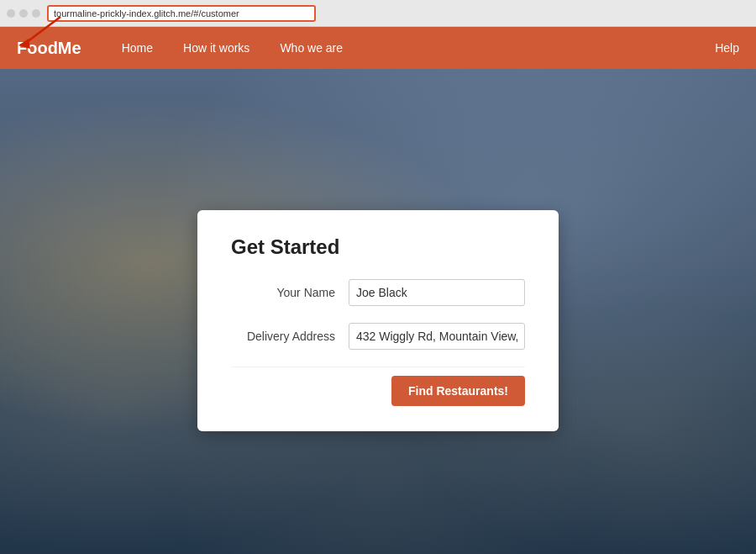 Image resolution: width=756 pixels, height=554 pixels. I want to click on nav-how-it-works: How it works, so click(217, 48).